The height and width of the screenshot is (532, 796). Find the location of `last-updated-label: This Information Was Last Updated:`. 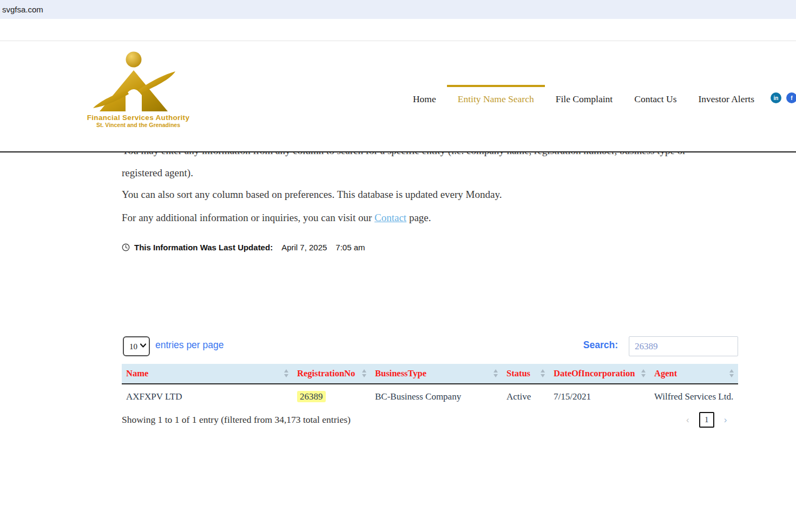

last-updated-label: This Information Was Last Updated: is located at coordinates (203, 248).